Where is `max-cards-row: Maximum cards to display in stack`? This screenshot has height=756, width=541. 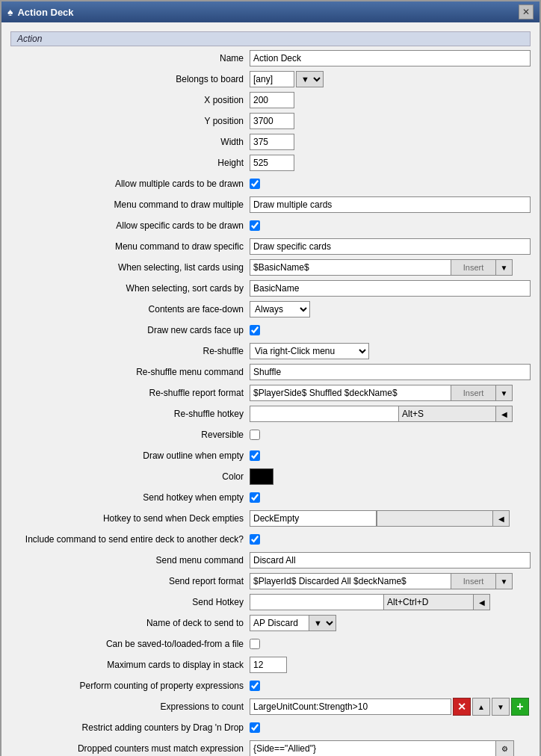
max-cards-row: Maximum cards to display in stack is located at coordinates (270, 665).